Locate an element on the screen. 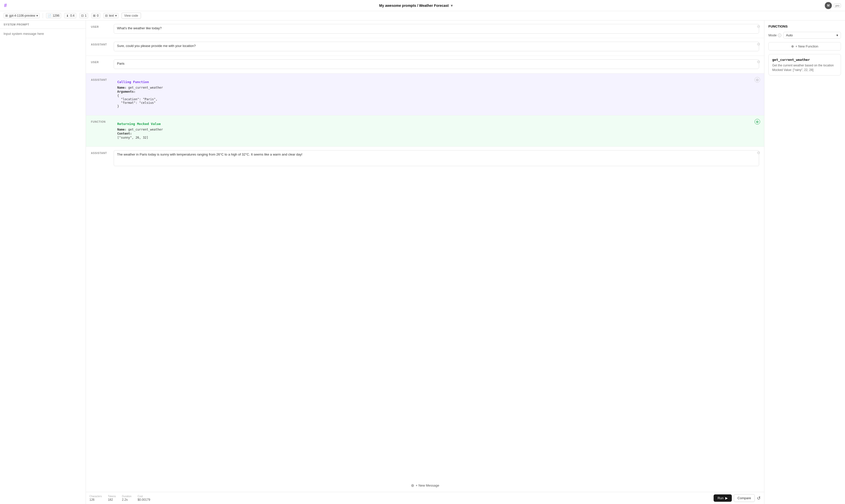  nav-title: My awesome prompts / Weather Forecast ▾ is located at coordinates (416, 5).